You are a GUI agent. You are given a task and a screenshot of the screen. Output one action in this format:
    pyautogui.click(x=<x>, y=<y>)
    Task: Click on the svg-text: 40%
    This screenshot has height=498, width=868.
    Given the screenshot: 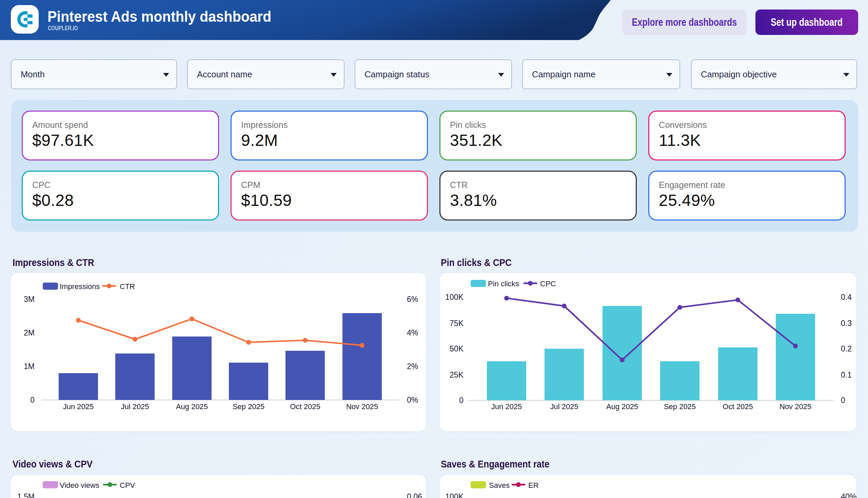 What is the action you would take?
    pyautogui.click(x=849, y=495)
    